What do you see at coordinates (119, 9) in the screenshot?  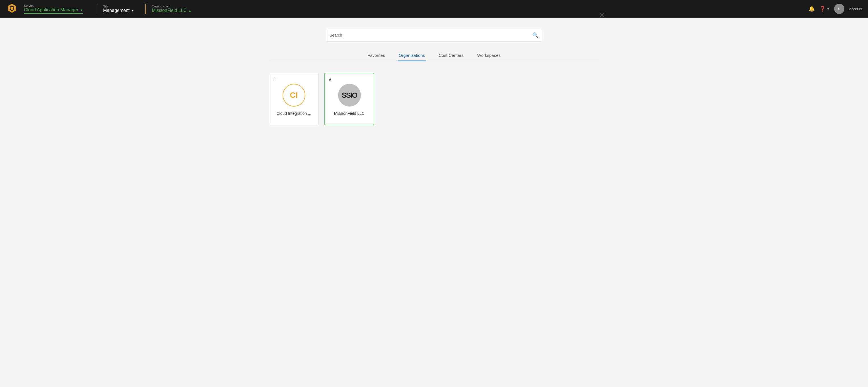 I see `site-selector: Site Management ▼` at bounding box center [119, 9].